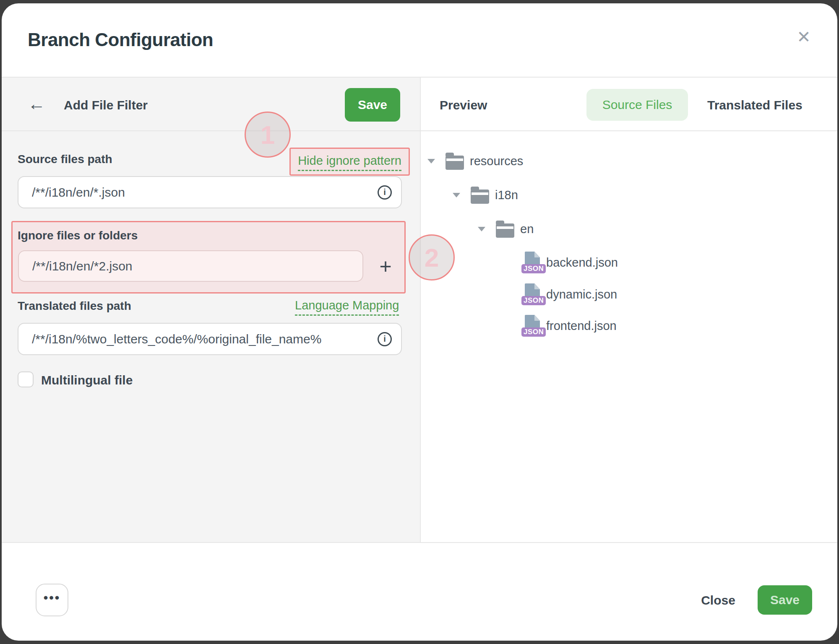 This screenshot has width=839, height=644. I want to click on language-mapping-wrap: Language Mapping, so click(347, 307).